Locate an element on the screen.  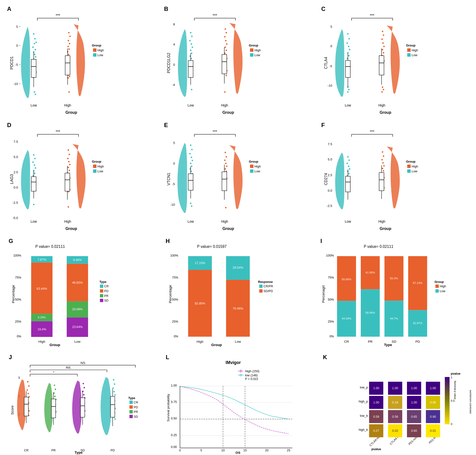
svg-text: P = 0.022 is located at coordinates (252, 379).